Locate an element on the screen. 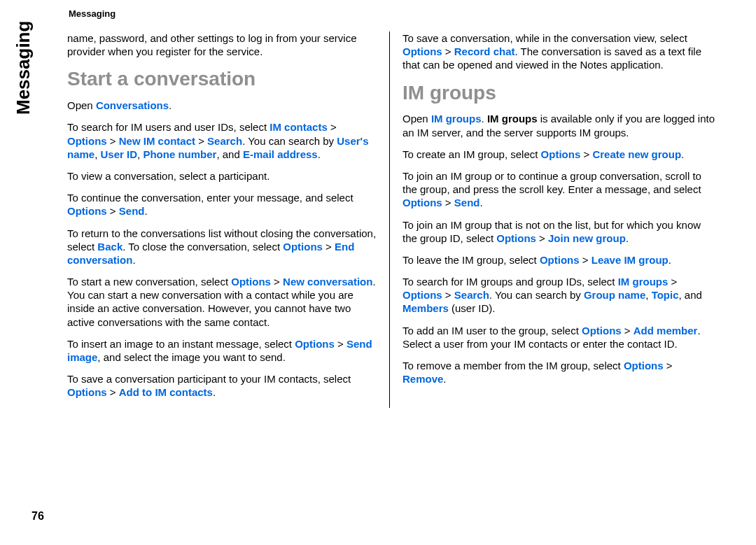 This screenshot has height=545, width=756. return-close-conversation: To return to the conversations list with… is located at coordinates (222, 247).